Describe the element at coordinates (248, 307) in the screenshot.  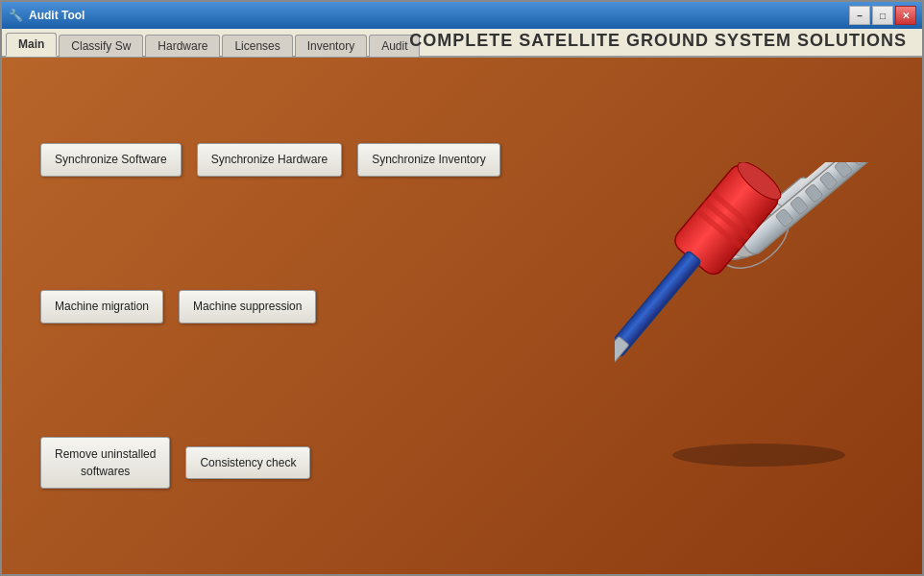
I see `machine-suppression-button: Machine suppression` at that location.